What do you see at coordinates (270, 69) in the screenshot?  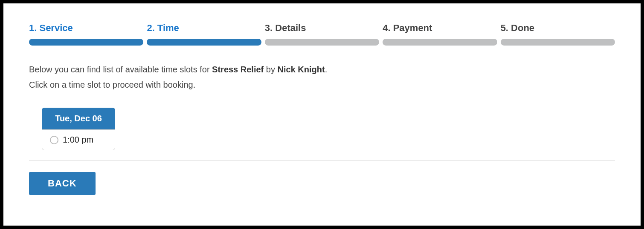 I see `intro-by: by` at bounding box center [270, 69].